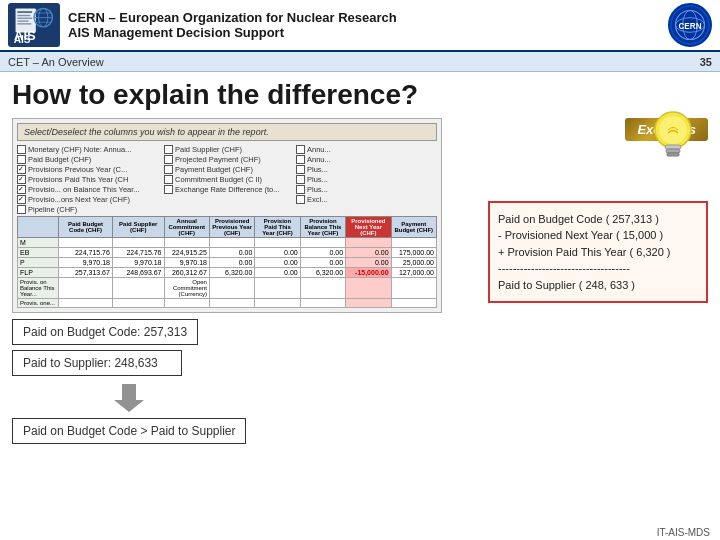  Describe the element at coordinates (228, 252) in the screenshot. I see `table-row: EB 224,715.76224,715.76224,915.250.000.0…` at that location.